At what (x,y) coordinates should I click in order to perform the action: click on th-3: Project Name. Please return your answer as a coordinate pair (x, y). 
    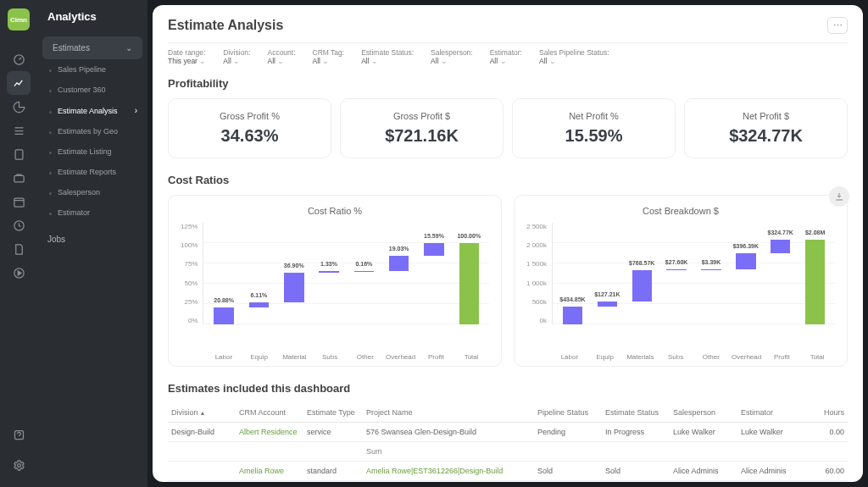
    Looking at the image, I should click on (448, 412).